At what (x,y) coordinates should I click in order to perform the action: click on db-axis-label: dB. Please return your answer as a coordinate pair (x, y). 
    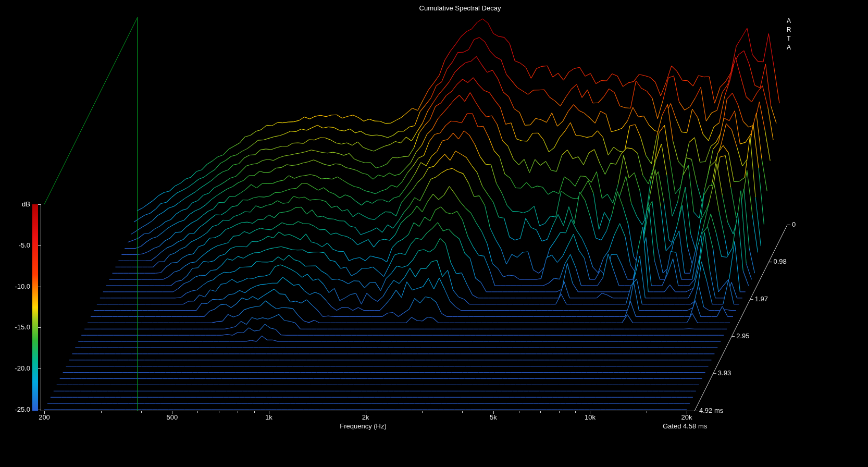
    Looking at the image, I should click on (26, 204).